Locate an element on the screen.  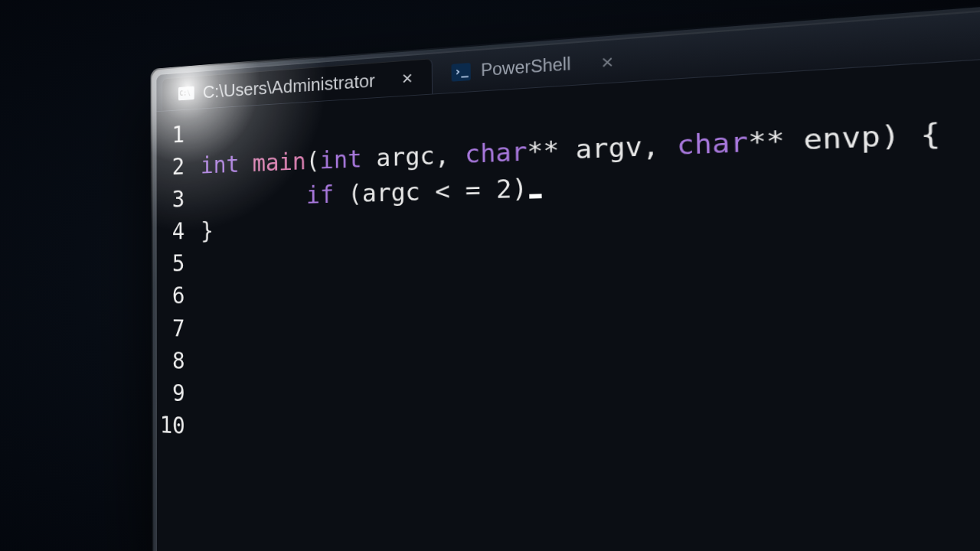
line-number: 8 is located at coordinates (172, 360).